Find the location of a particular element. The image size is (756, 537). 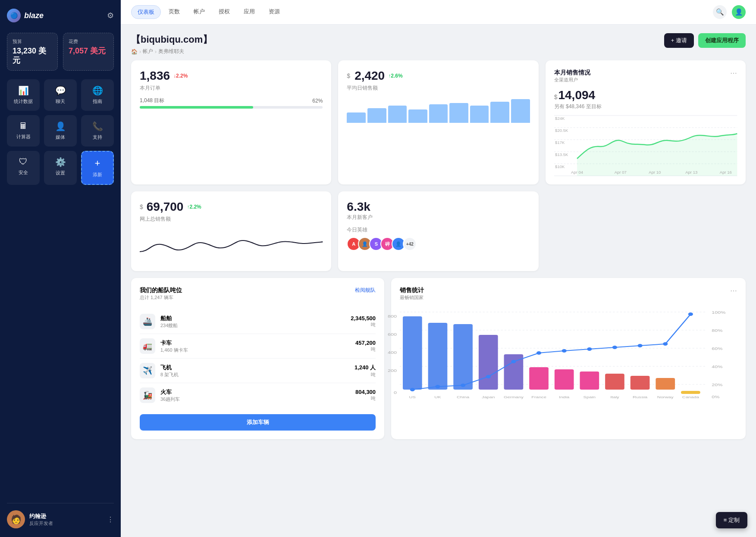

svg-text: US is located at coordinates (413, 397).